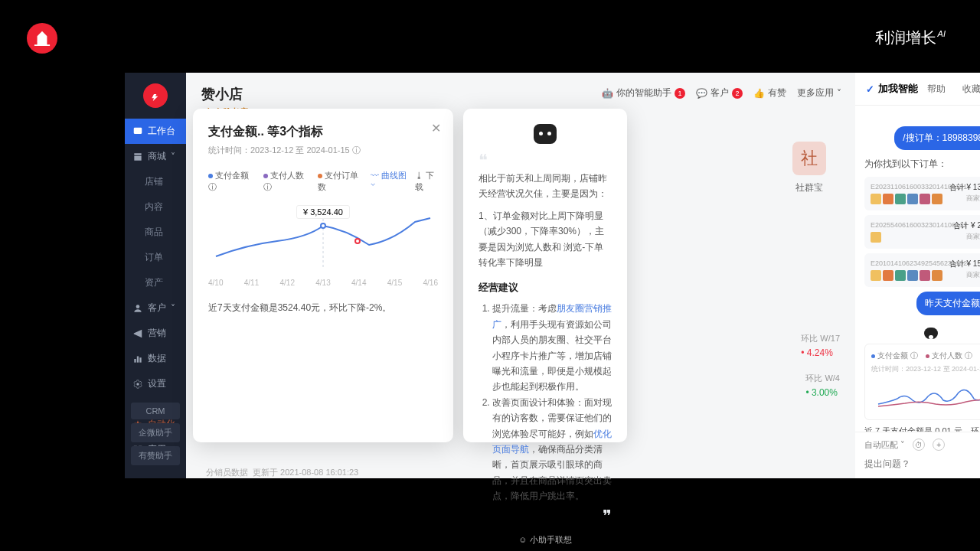  Describe the element at coordinates (937, 138) in the screenshot. I see `user-query-1: /搜订单：18988398749` at that location.